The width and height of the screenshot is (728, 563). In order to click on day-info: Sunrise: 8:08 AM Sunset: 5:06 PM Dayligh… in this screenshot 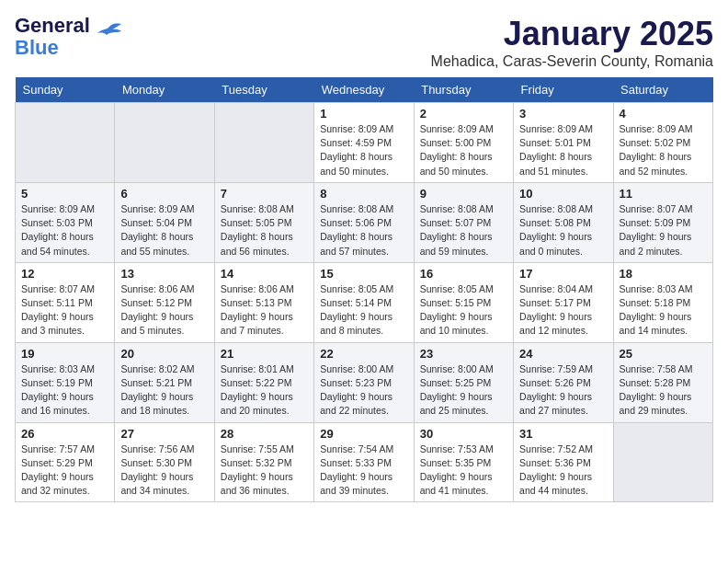, I will do `click(364, 230)`.